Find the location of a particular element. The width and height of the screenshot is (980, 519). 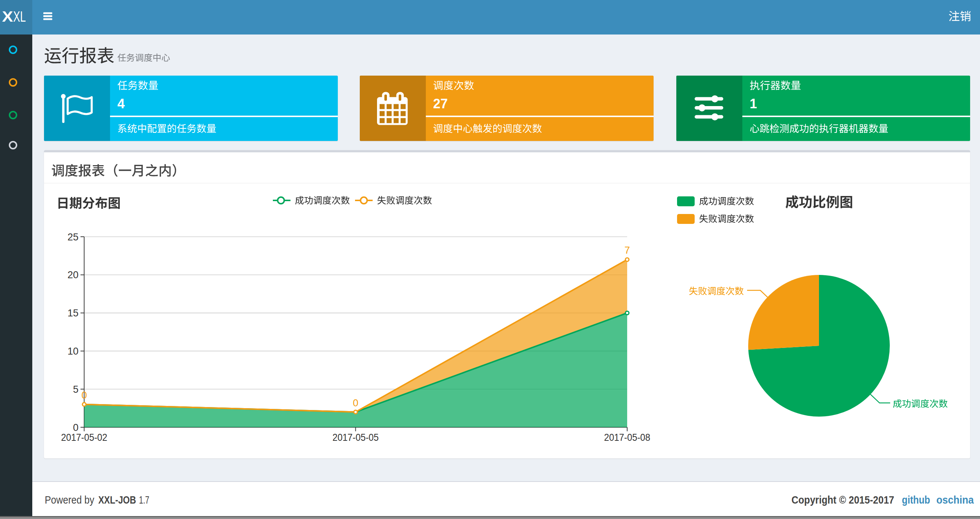

svg-text: Powered by is located at coordinates (70, 500).